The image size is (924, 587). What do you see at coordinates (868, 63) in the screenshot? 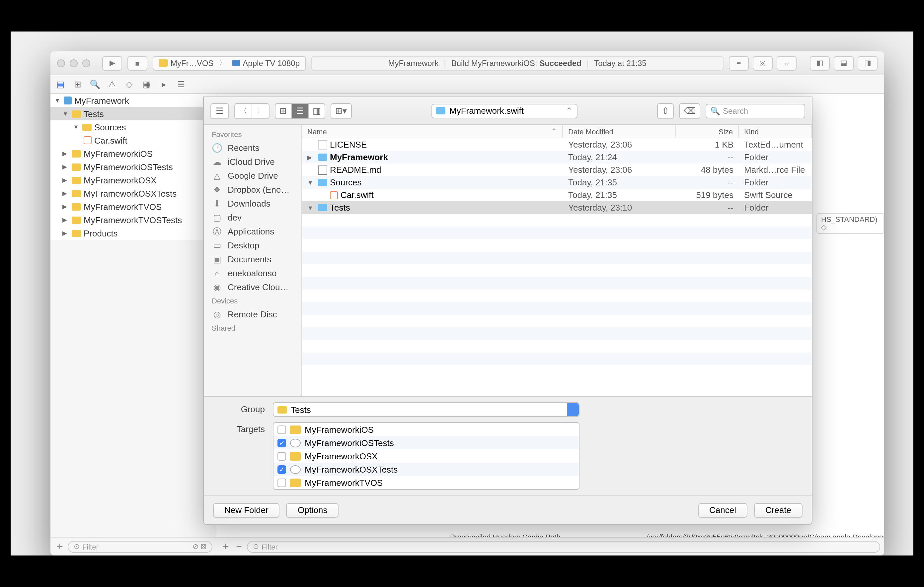
I see `panel-right-icon: ◨` at bounding box center [868, 63].